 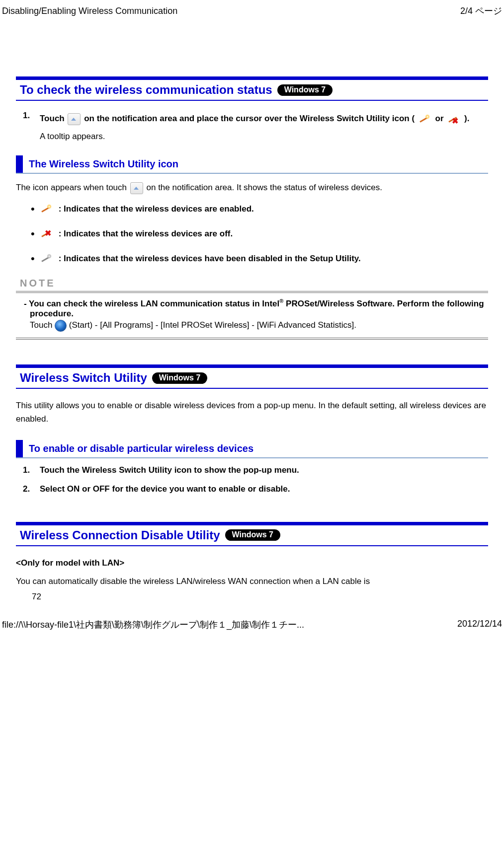 What do you see at coordinates (89, 11) in the screenshot?
I see `doc-title: Disabling/Enabling Wireless Communicatio…` at bounding box center [89, 11].